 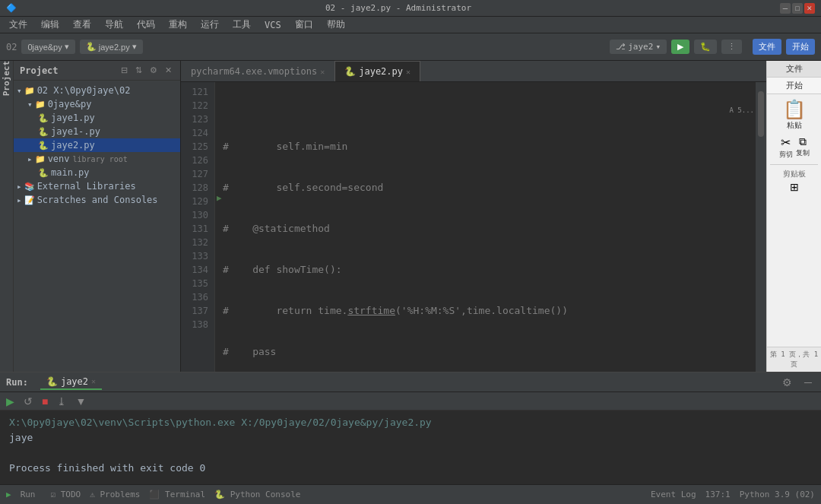 What do you see at coordinates (66, 494) in the screenshot?
I see `todo-tab: ☑ TODO` at bounding box center [66, 494].